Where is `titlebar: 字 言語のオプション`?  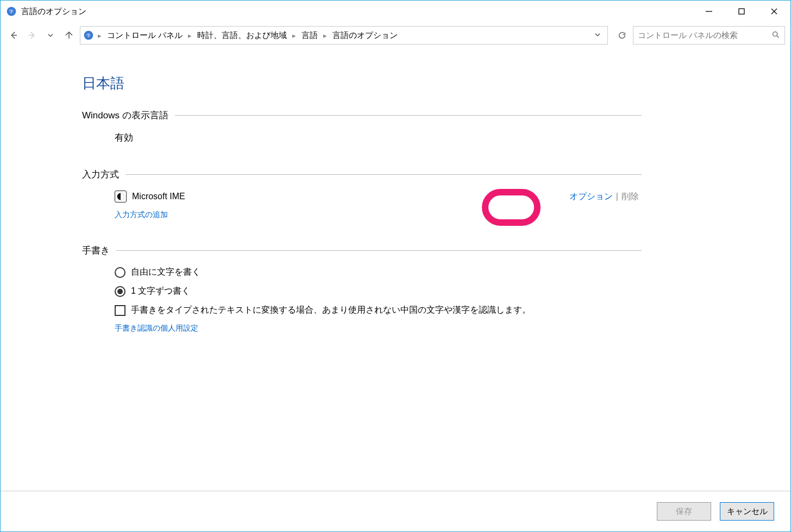 titlebar: 字 言語のオプション is located at coordinates (395, 11).